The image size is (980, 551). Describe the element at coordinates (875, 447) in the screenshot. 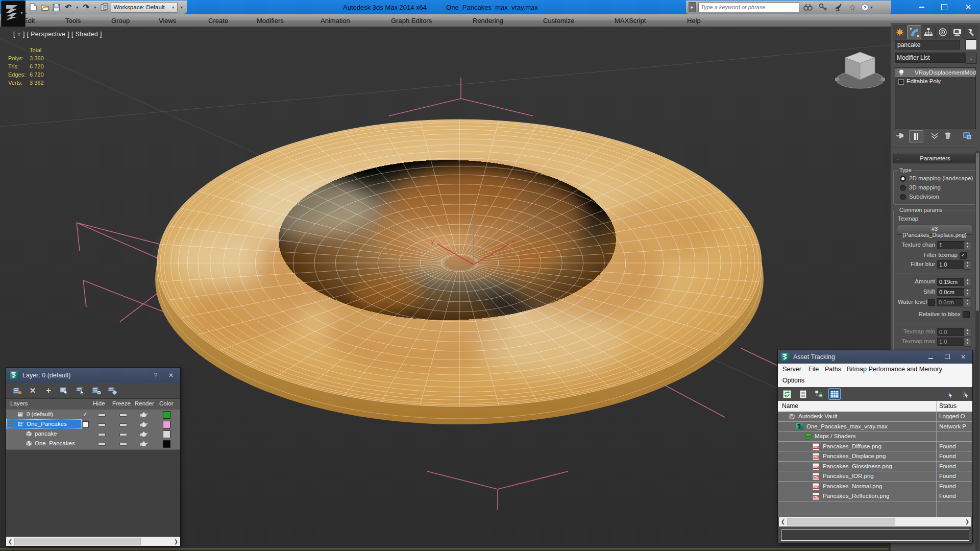

I see `asset-row-png: PNG Pancakes_Diffuse.png Found` at that location.